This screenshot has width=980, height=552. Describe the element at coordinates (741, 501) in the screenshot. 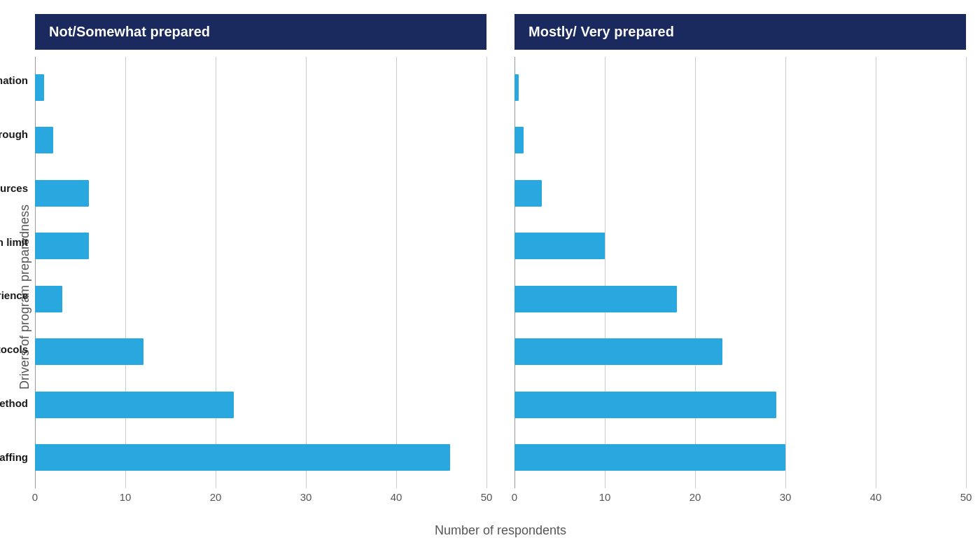

I see `right-x-axis: 01020304050` at that location.